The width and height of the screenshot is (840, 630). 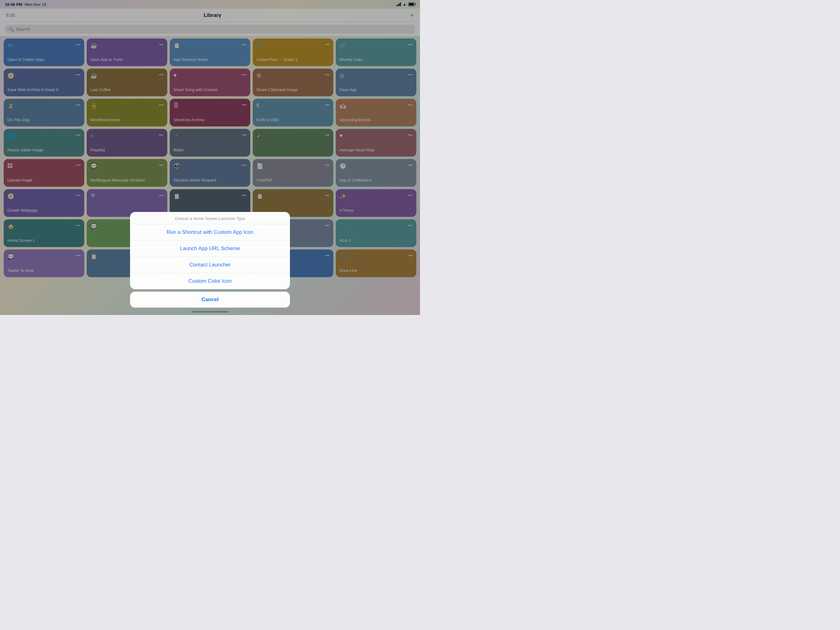 I want to click on action-sheet-title: Choose a Home Screen Launcher Type, so click(x=210, y=218).